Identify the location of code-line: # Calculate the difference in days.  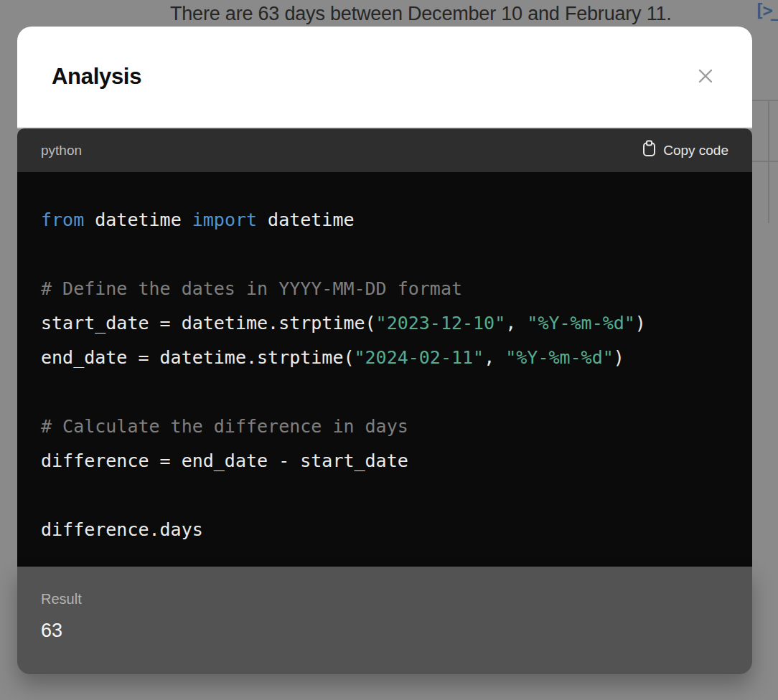
(385, 427).